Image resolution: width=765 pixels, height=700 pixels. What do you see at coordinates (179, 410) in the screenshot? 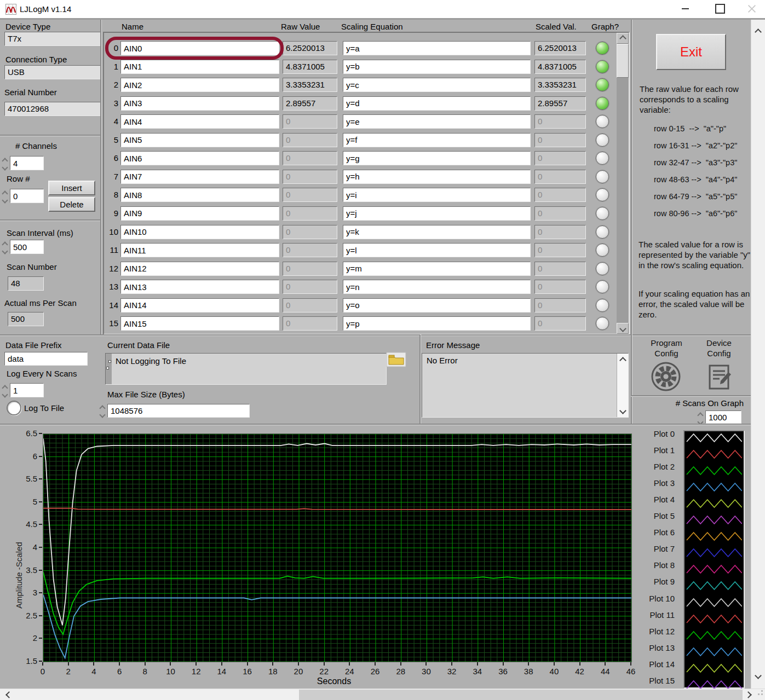
I see `max-file-size-input` at bounding box center [179, 410].